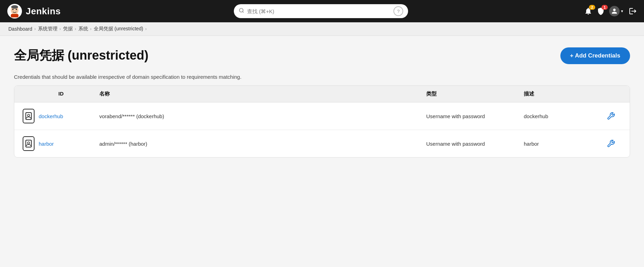  I want to click on notifications-bell: 2, so click(588, 11).